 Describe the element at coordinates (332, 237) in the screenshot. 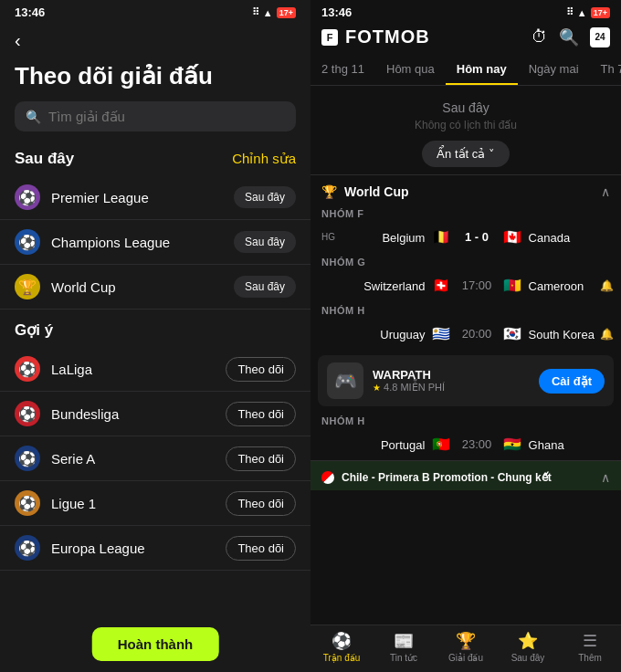

I see `match-hg-tag: HG` at that location.